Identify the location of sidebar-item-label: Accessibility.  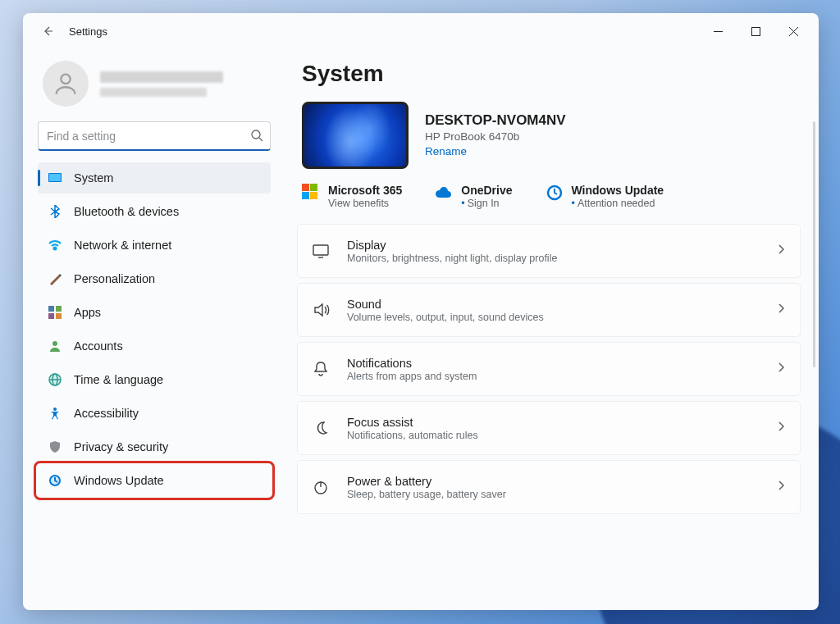
(107, 413).